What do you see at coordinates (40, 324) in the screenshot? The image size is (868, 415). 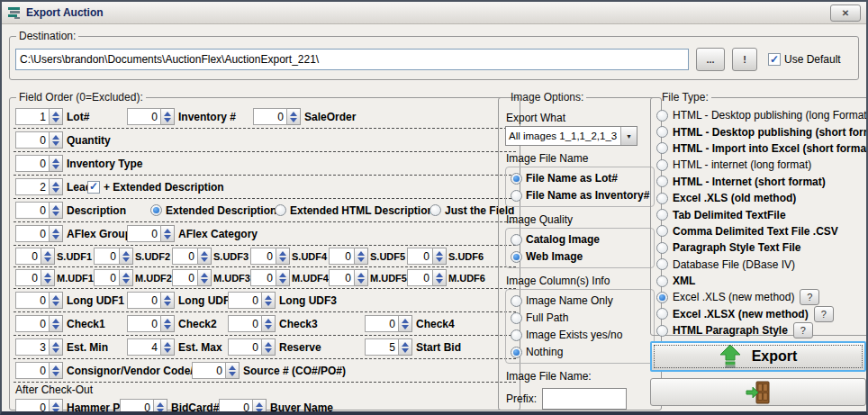 I see `spinner-check1: 0` at bounding box center [40, 324].